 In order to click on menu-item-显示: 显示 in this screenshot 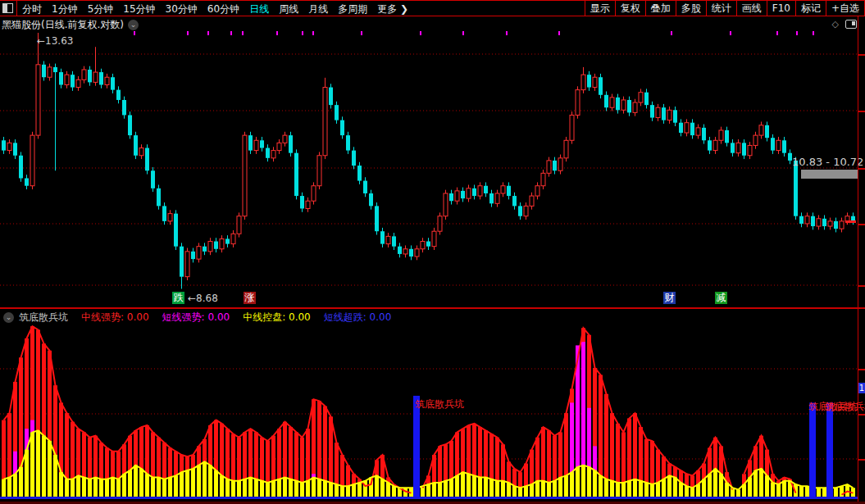, I will do `click(600, 8)`.